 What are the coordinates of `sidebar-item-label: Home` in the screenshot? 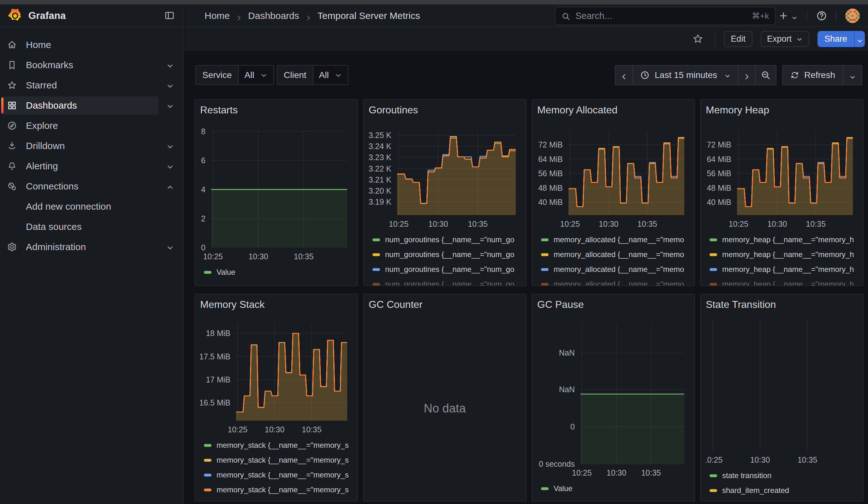 It's located at (39, 45).